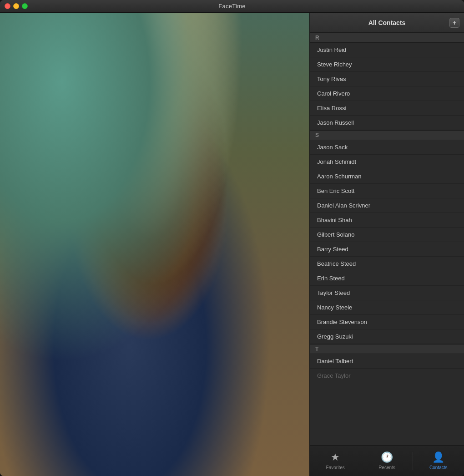  I want to click on bottom-toolbar: ★ Favorites 🕐 Recents 👤 Contacts, so click(387, 461).